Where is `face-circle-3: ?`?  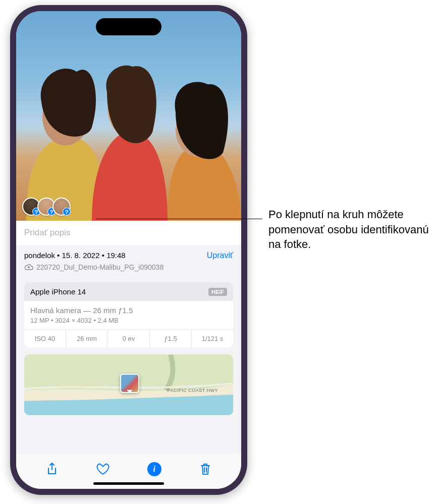 face-circle-3: ? is located at coordinates (62, 207).